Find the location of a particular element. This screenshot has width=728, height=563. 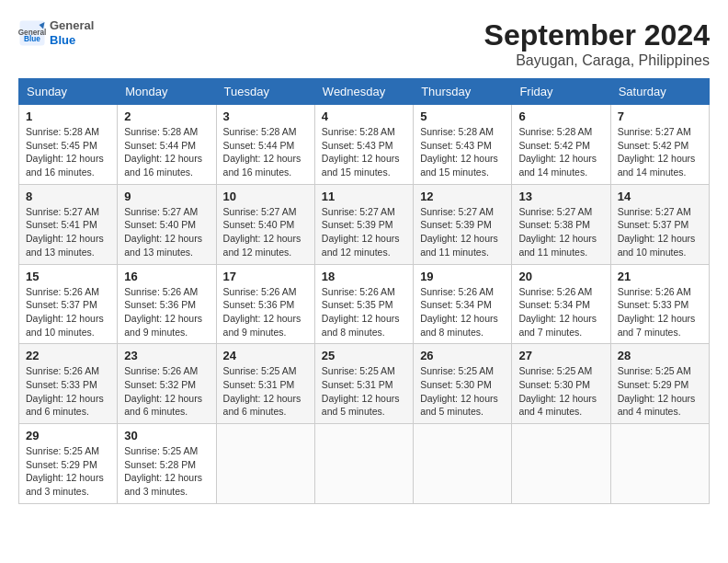

day-number: 14 is located at coordinates (660, 197).